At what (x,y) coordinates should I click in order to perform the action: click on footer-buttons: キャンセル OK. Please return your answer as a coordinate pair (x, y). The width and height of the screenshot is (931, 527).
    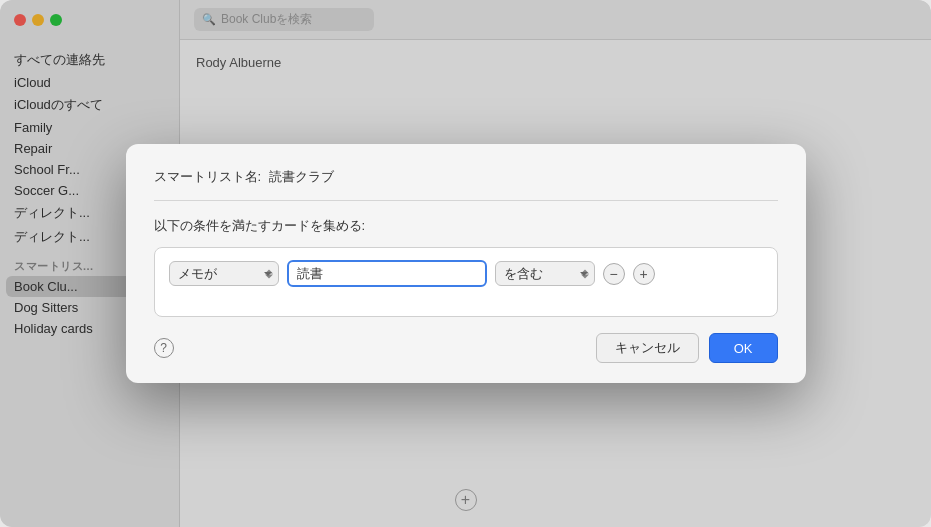
    Looking at the image, I should click on (687, 348).